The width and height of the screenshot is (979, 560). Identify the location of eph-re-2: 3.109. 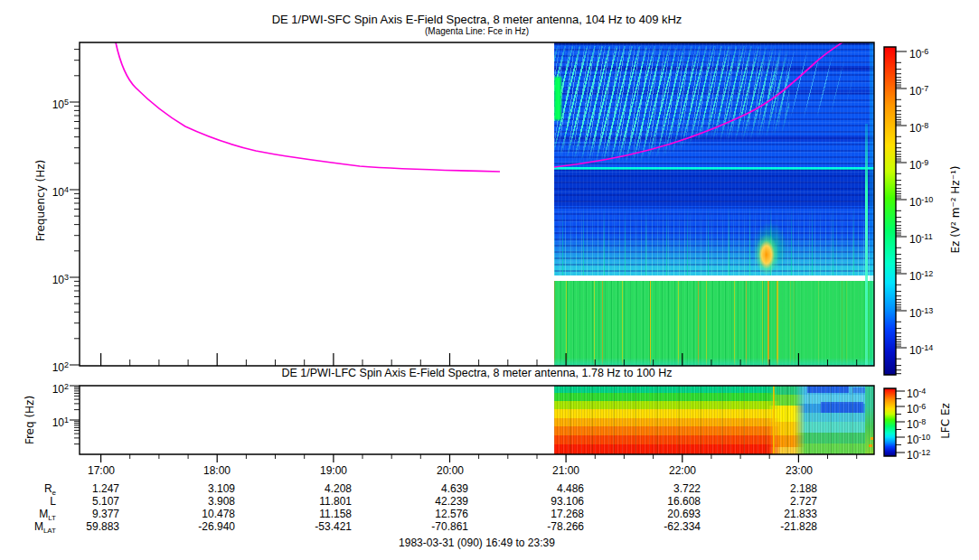
(199, 489).